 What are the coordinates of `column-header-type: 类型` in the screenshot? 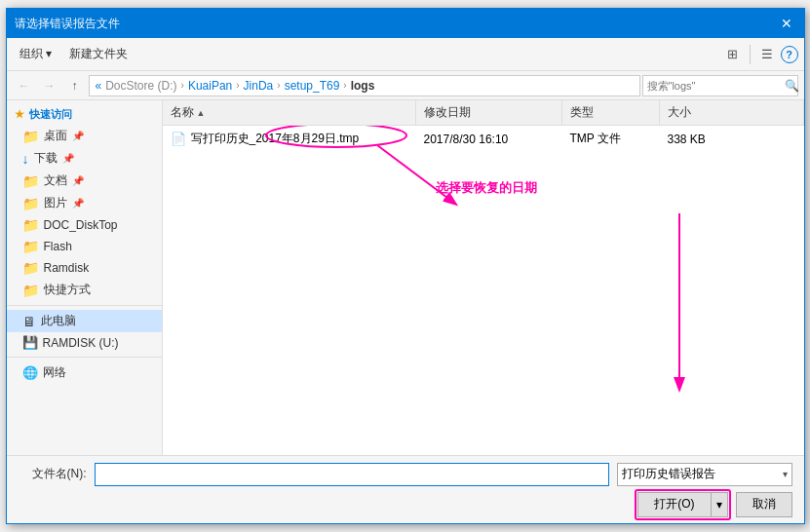 It's located at (611, 113).